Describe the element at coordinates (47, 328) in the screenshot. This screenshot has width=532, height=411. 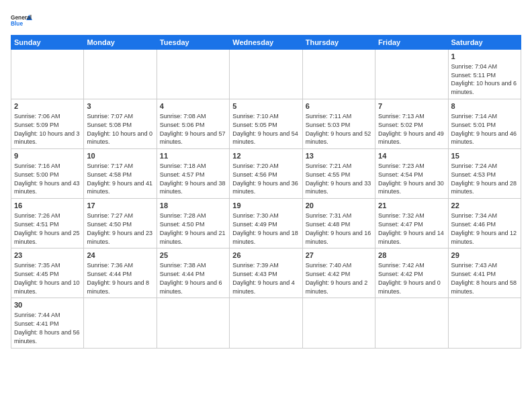
I see `day-info: Sunrise: 7:44 AM Sunset: 4:41 PM Dayligh…` at that location.